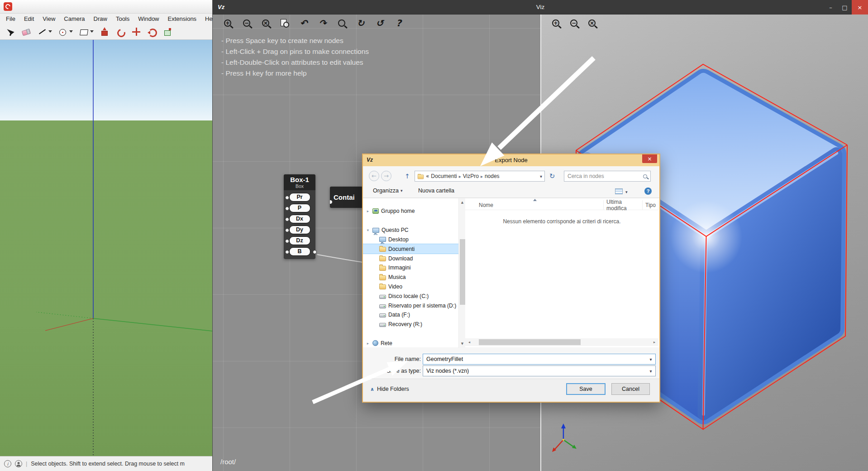 The width and height of the screenshot is (868, 471). I want to click on hide-folders-button: ∧ Hide Folders, so click(390, 389).